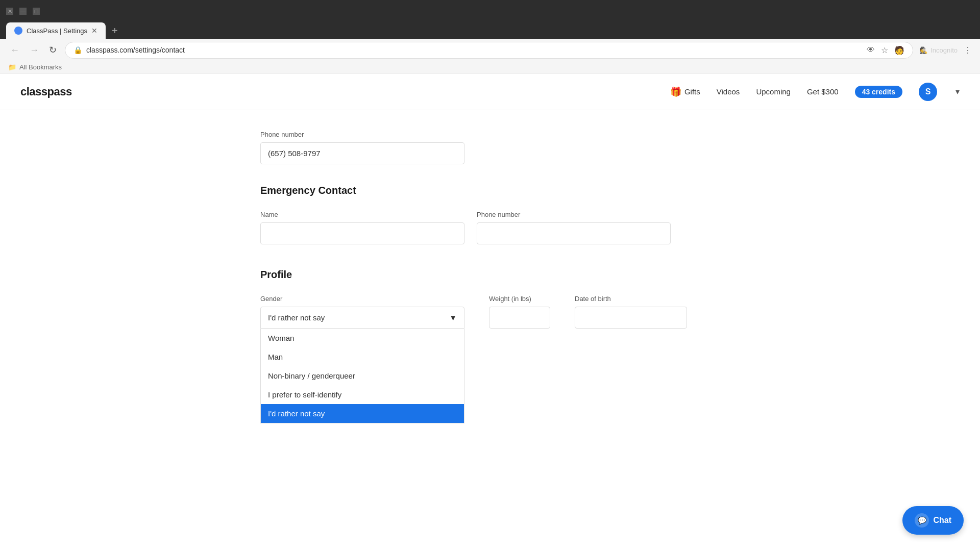 This screenshot has width=980, height=551. I want to click on dob-input, so click(631, 317).